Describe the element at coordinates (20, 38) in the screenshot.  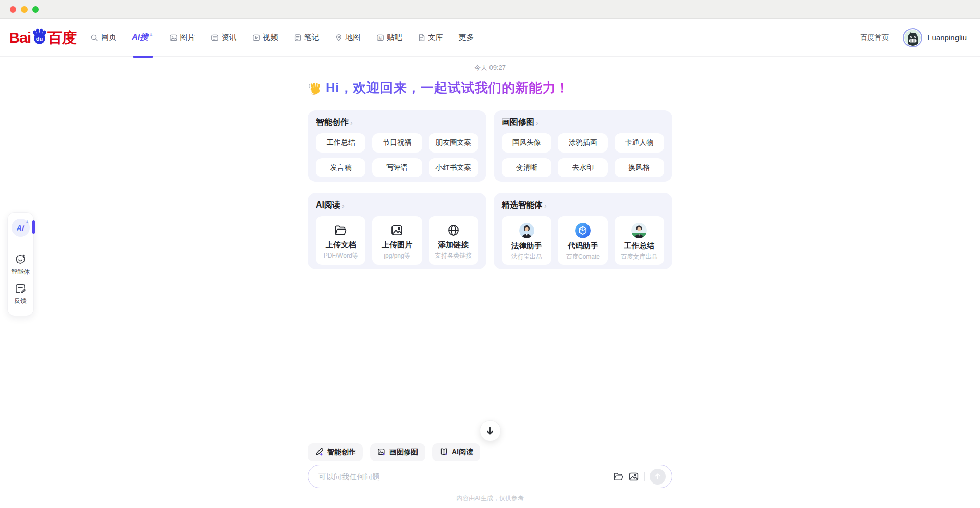
I see `logo-bai-text: Bai` at that location.